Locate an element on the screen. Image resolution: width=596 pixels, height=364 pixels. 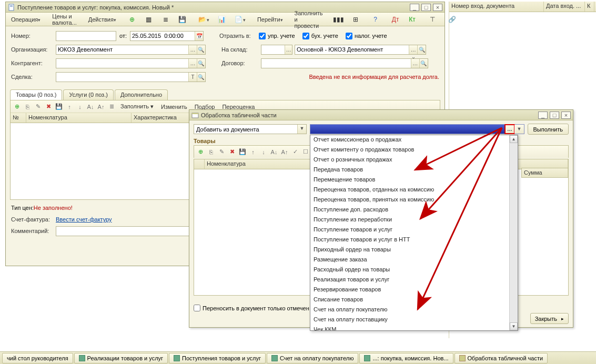
mini-save-icon: 💾 is located at coordinates (59, 107).